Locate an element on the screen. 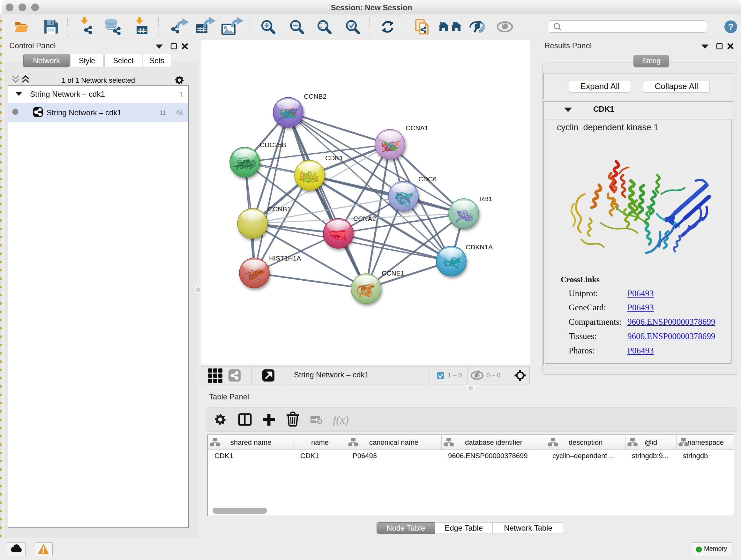 The height and width of the screenshot is (560, 741). svg-text: CCNA2 is located at coordinates (364, 219).